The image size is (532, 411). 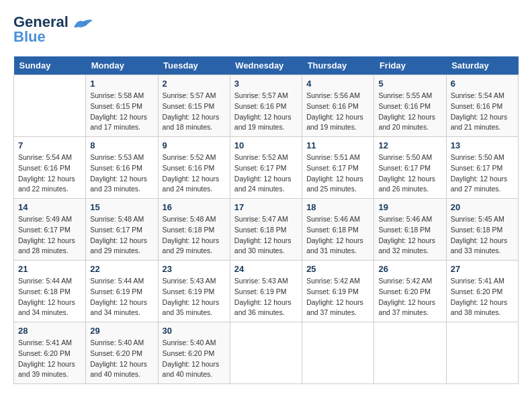 What do you see at coordinates (410, 111) in the screenshot?
I see `day-info: Sunrise: 5:55 AM Sunset: 6:16 PM Dayligh…` at bounding box center [410, 111].